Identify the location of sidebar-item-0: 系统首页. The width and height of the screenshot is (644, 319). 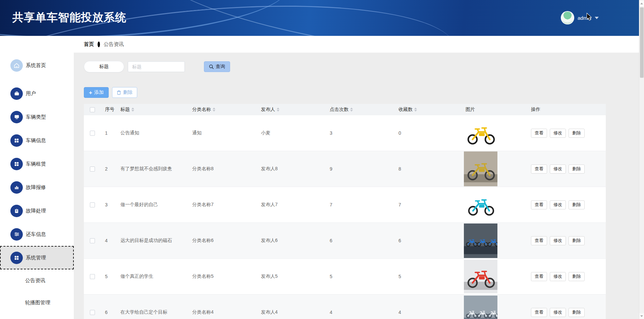
(37, 65).